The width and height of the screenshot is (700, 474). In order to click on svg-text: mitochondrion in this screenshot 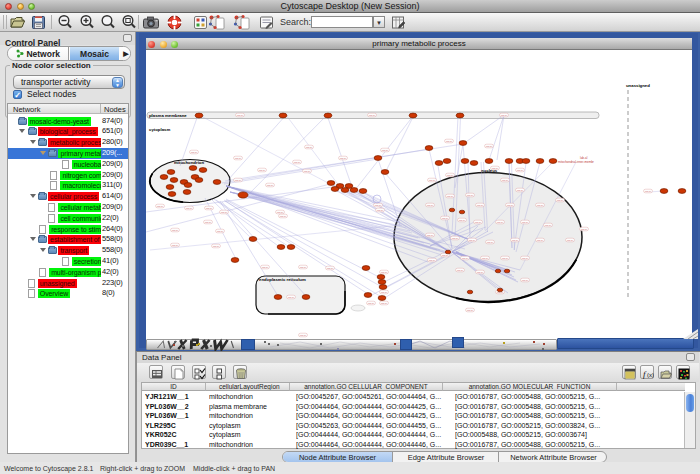, I will do `click(189, 162)`.